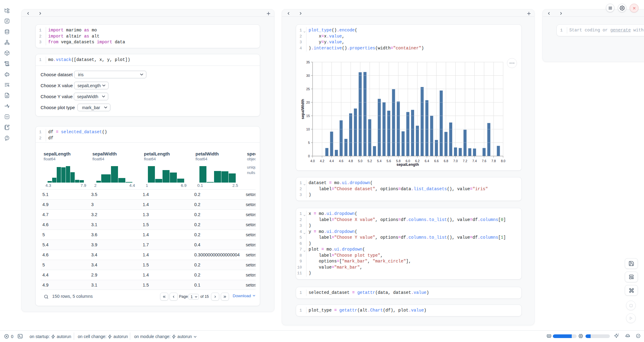 The height and width of the screenshot is (342, 644). I want to click on svg-text: 35, so click(308, 62).